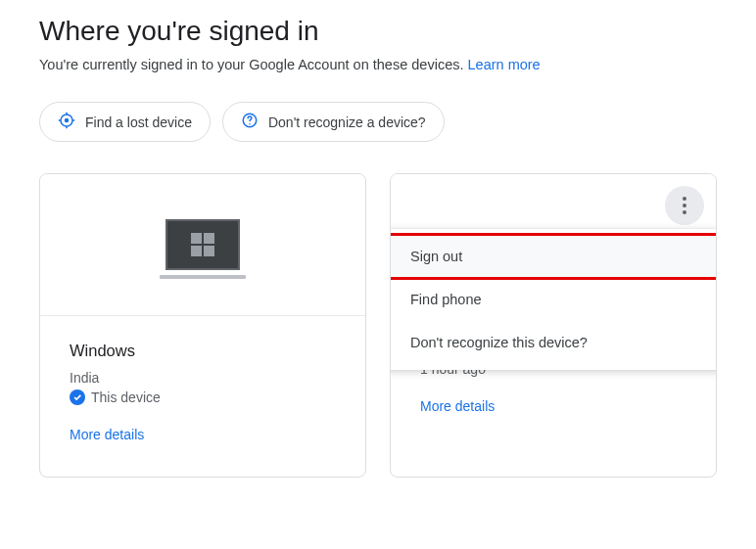 This screenshot has width=756, height=549. I want to click on dont-recognize-button: Don't recognize a device?, so click(333, 121).